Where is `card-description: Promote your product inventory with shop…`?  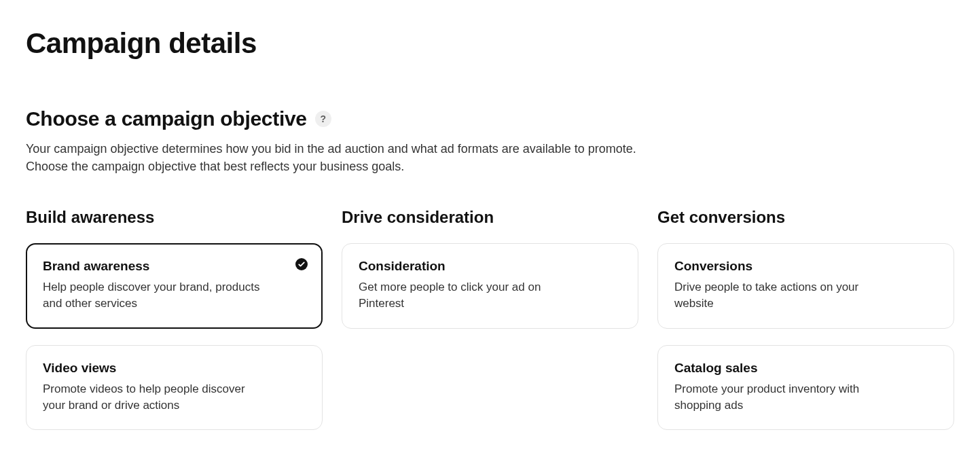
card-description: Promote your product inventory with shop… is located at coordinates (786, 397).